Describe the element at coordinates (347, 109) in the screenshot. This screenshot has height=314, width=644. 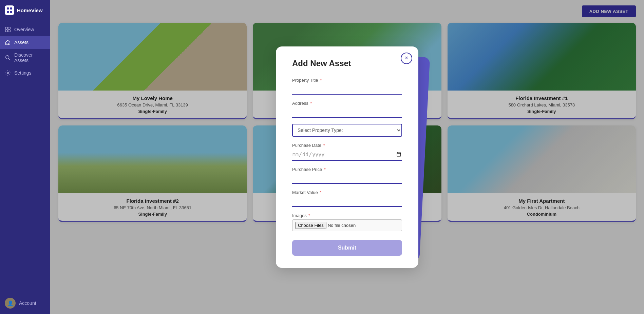
I see `address-field: Address *` at that location.